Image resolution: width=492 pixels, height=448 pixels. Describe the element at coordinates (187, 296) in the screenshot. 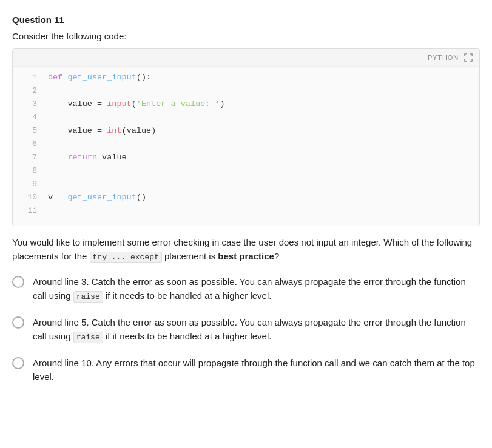

I see `option-1-text-after: if it needs to be handled at a higher le…` at that location.